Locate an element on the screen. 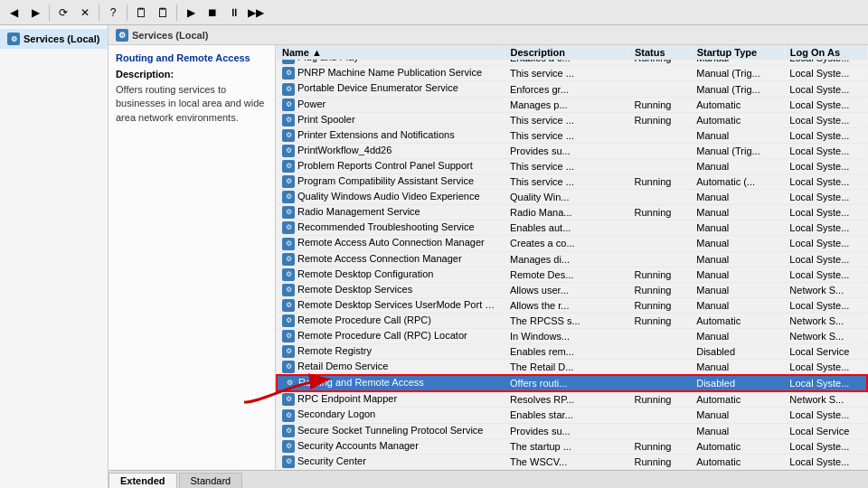 This screenshot has height=488, width=868. service-name: RPC Endpoint Mapper is located at coordinates (347, 399).